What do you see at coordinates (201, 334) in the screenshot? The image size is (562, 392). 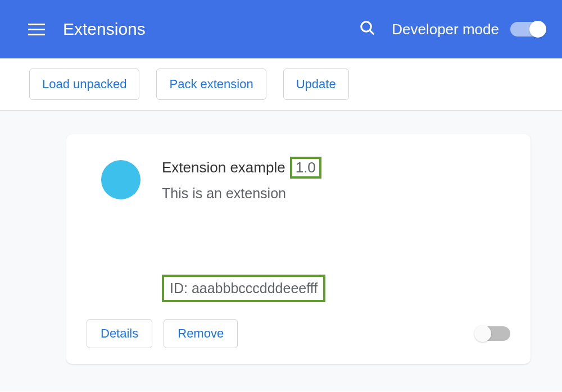 I see `remove-button: Remove` at bounding box center [201, 334].